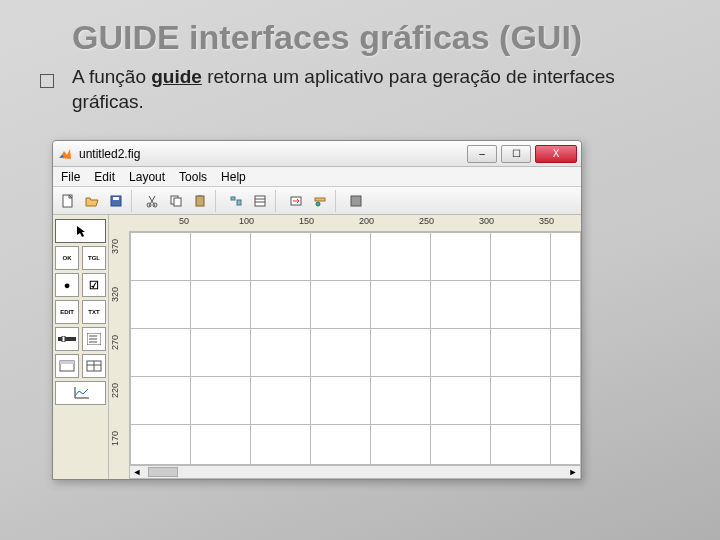 This screenshot has height=540, width=720. What do you see at coordinates (317, 177) in the screenshot?
I see `menubar: File Edit Layout Tools Help` at bounding box center [317, 177].